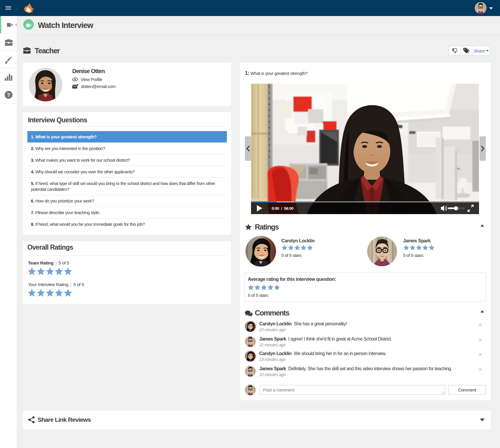 The height and width of the screenshot is (448, 500). I want to click on svg-text: 0:00 / 58:00, so click(282, 209).